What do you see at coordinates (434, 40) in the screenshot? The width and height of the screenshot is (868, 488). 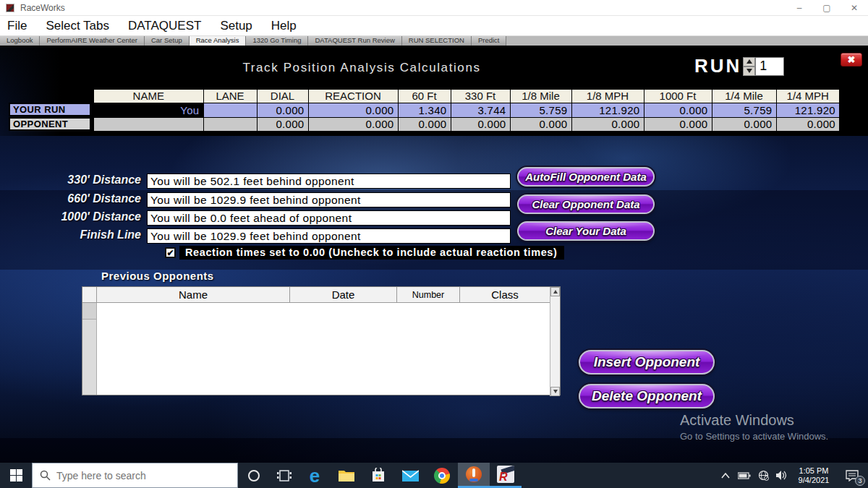 I see `tab-strip: Logbook PerformAIRE Weather Center Car S…` at bounding box center [434, 40].